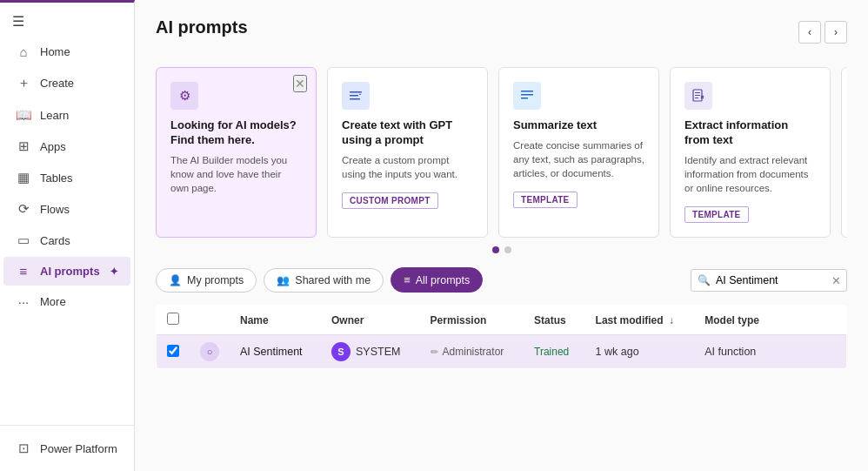 The height and width of the screenshot is (471, 868). I want to click on sidebar-item-tables: ▦ Tables, so click(67, 178).